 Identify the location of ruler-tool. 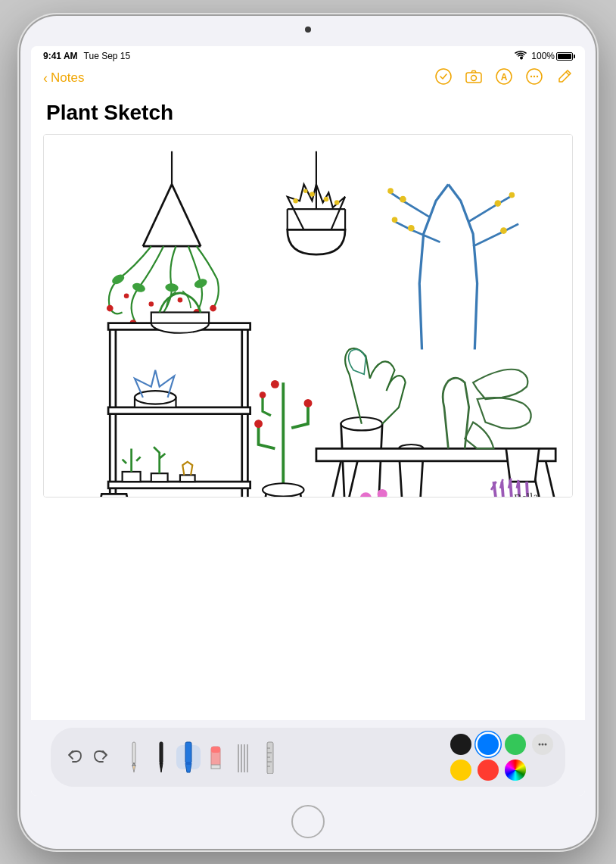
(270, 757).